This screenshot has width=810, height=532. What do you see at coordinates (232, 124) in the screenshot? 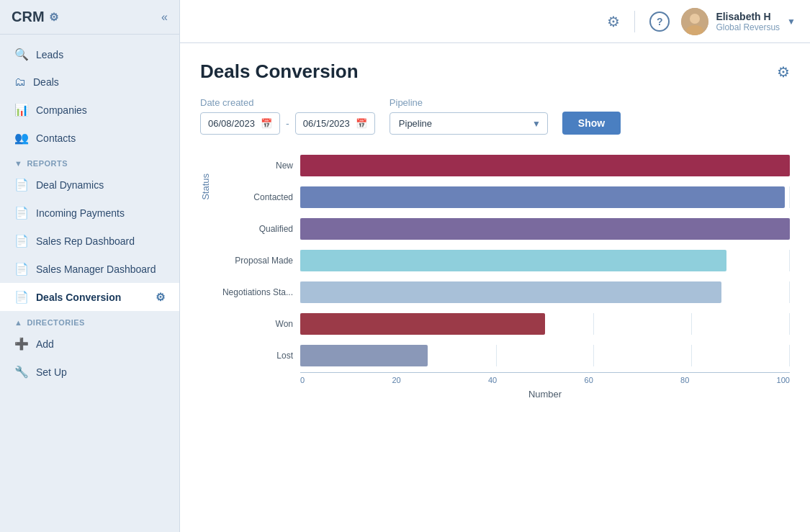
I see `date-from-value: 06/08/2023` at bounding box center [232, 124].